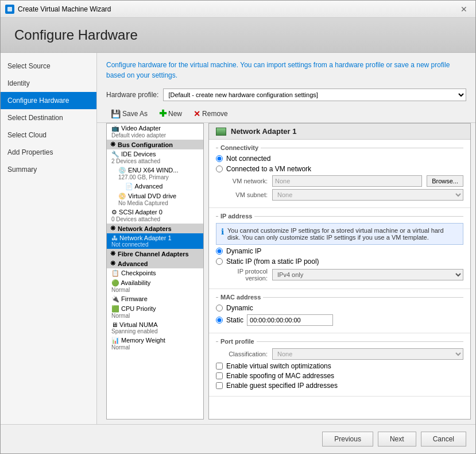  What do you see at coordinates (155, 263) in the screenshot?
I see `tree-section-advanced: ❋ Advanced` at bounding box center [155, 263].